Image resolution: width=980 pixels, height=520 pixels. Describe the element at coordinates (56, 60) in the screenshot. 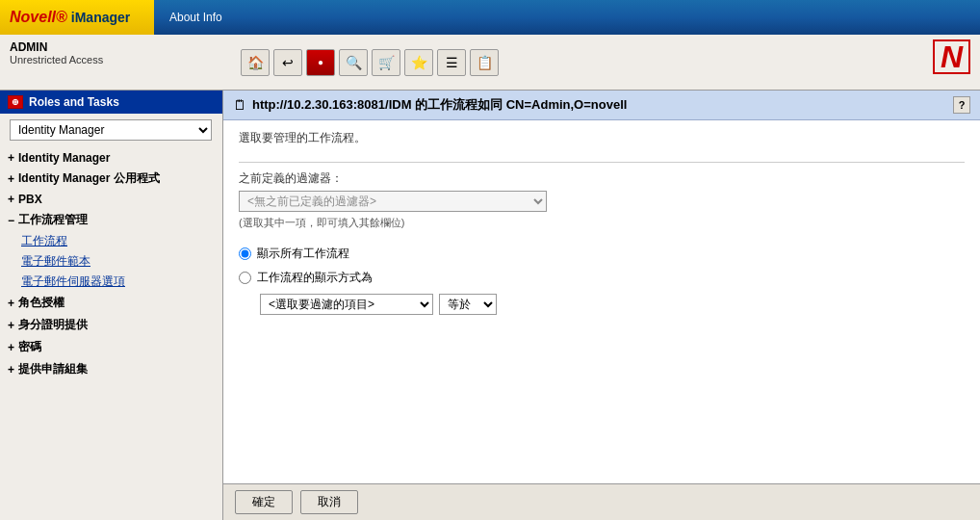

I see `admin-access: Unrestricted Access` at that location.